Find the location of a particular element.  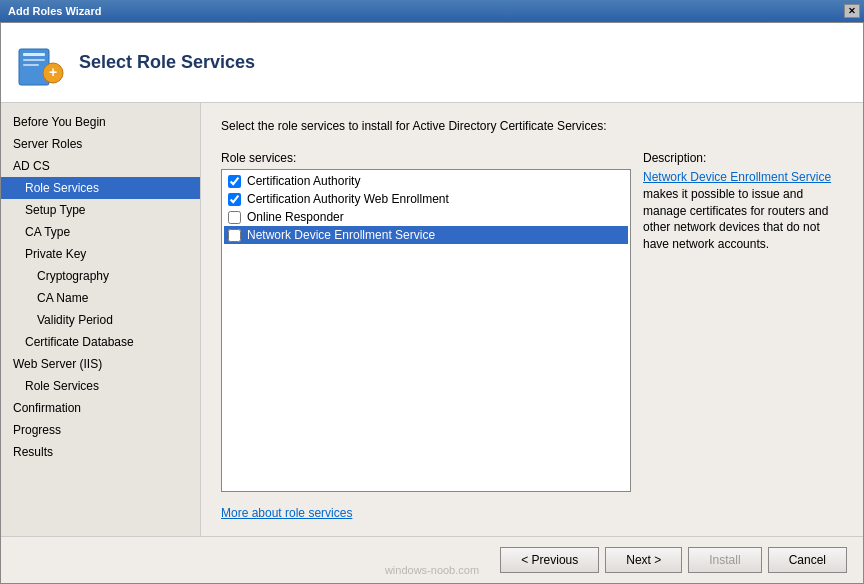

checkbox-cert-authority is located at coordinates (234, 182).